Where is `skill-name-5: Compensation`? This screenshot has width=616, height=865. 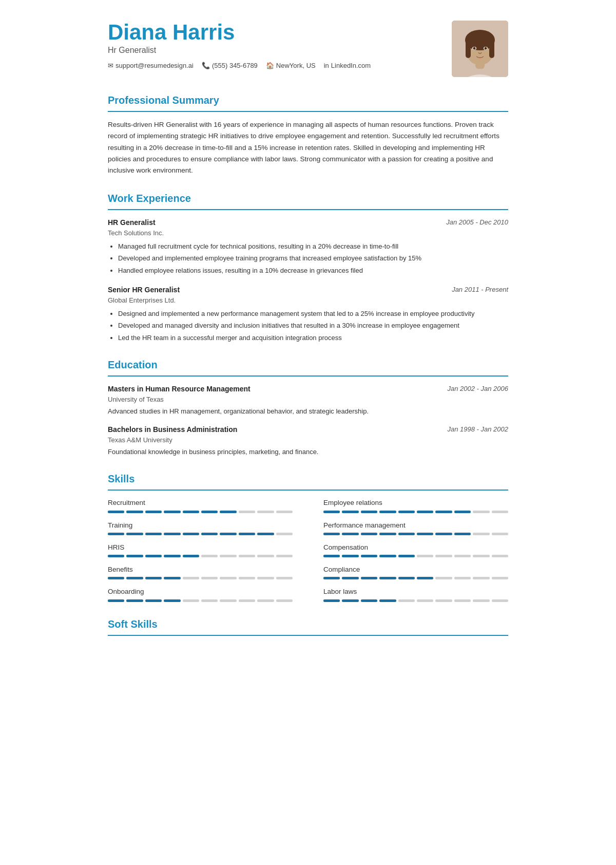 skill-name-5: Compensation is located at coordinates (416, 548).